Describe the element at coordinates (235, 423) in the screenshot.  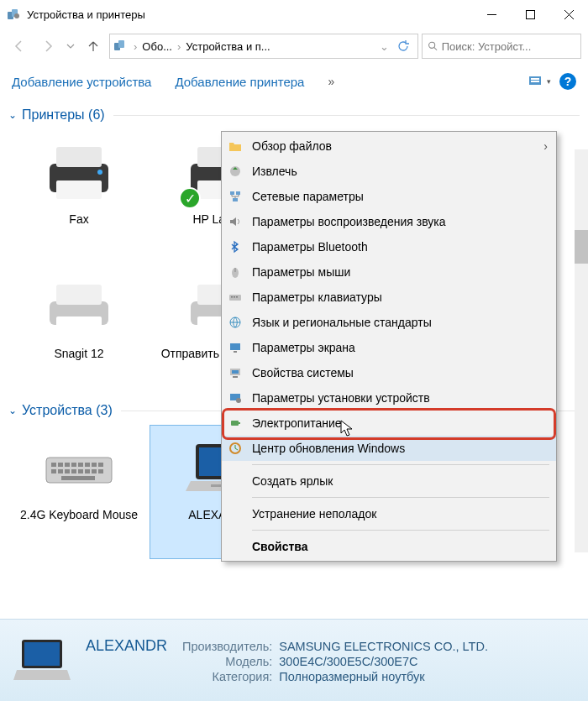
I see `power-icon` at that location.